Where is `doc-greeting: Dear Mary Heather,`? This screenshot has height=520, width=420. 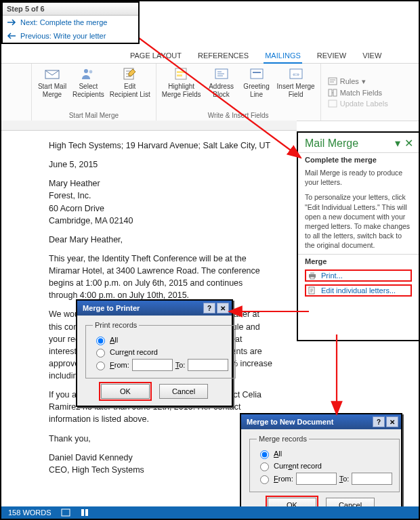
doc-greeting: Dear Mary Heather, is located at coordinates (161, 240).